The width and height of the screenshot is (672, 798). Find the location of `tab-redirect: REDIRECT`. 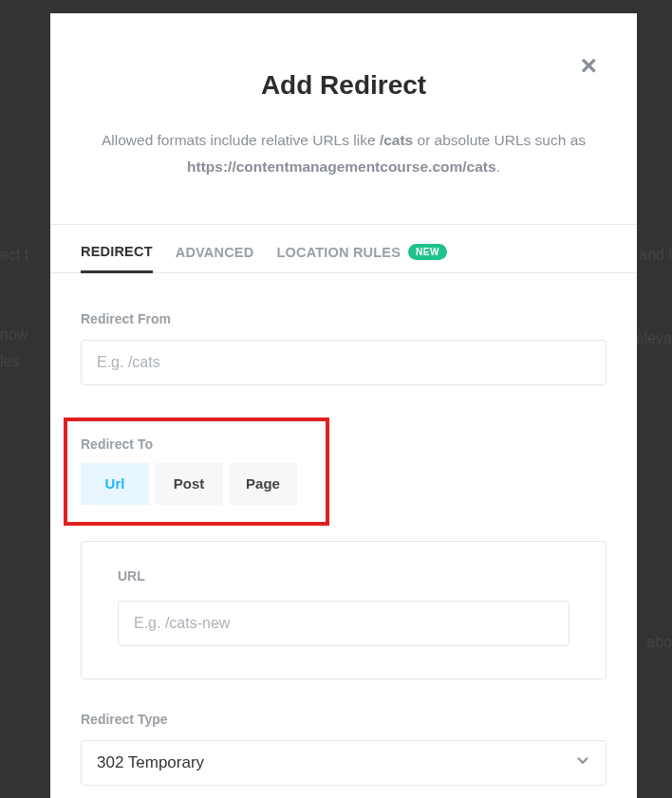

tab-redirect: REDIRECT is located at coordinates (117, 258).